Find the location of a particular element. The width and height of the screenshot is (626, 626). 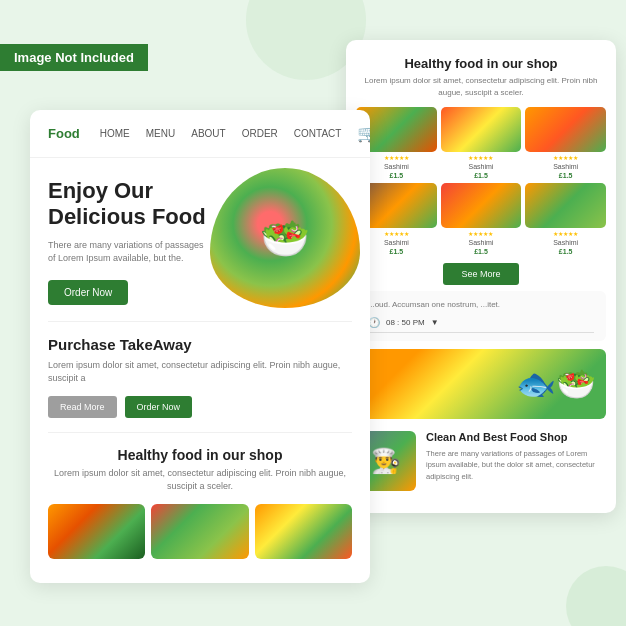

food-label-3: Sashimi is located at coordinates (566, 166).